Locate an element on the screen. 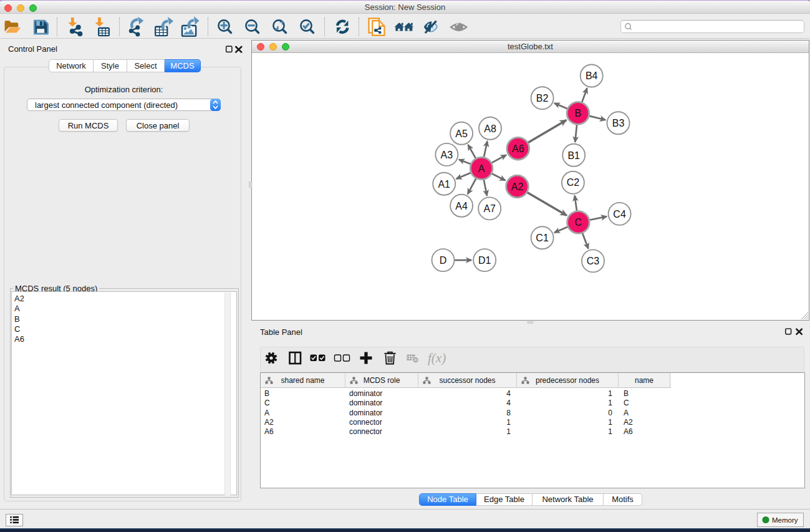 Image resolution: width=810 pixels, height=532 pixels. svg-text: A4 is located at coordinates (461, 206).